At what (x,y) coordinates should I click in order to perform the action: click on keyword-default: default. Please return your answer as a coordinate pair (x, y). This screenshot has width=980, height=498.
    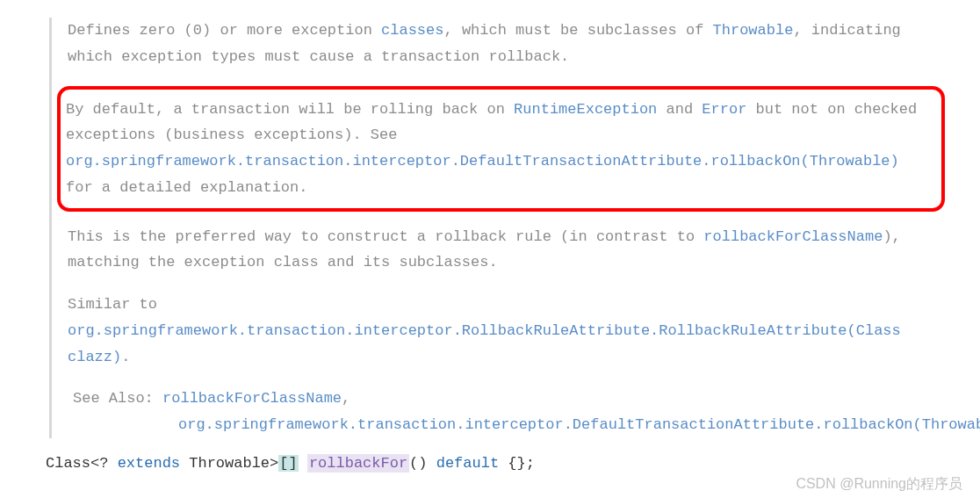
    Looking at the image, I should click on (467, 464).